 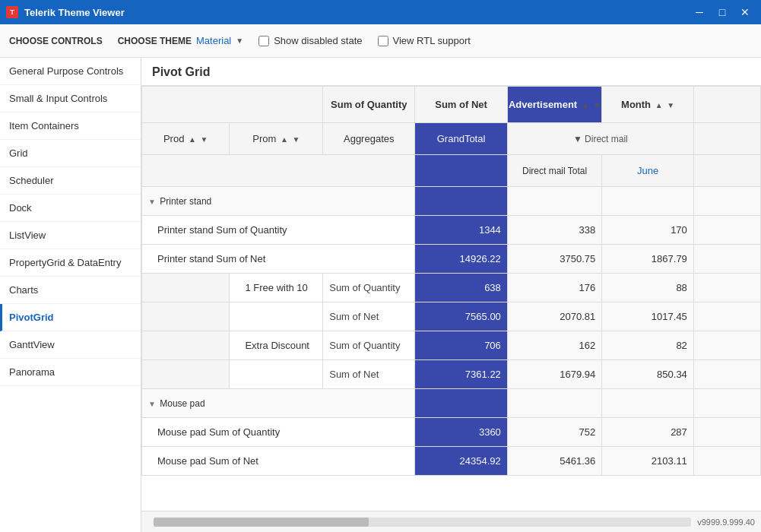 I want to click on 1free-net-june: 1017.45, so click(x=648, y=317).